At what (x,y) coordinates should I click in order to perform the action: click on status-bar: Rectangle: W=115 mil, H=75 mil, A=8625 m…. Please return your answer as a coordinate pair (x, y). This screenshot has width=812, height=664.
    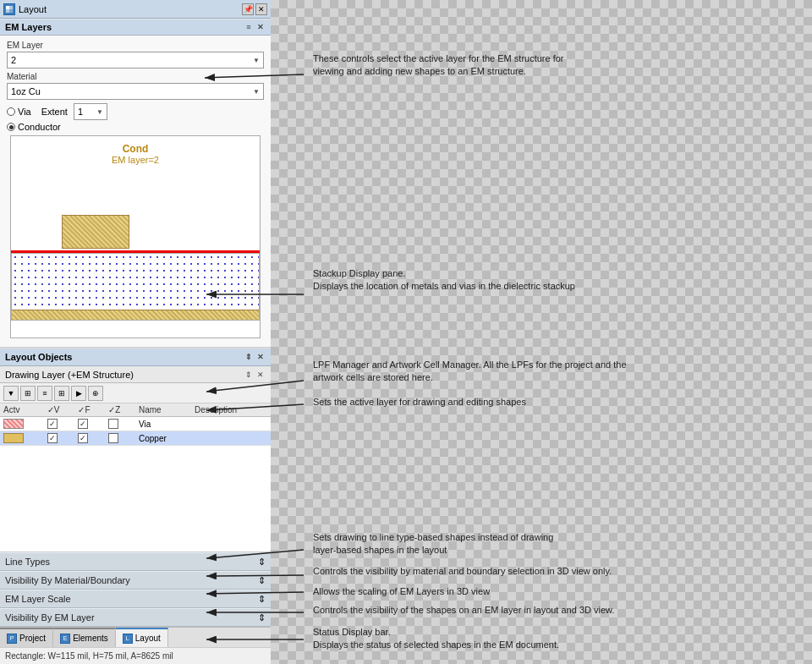
    Looking at the image, I should click on (135, 656).